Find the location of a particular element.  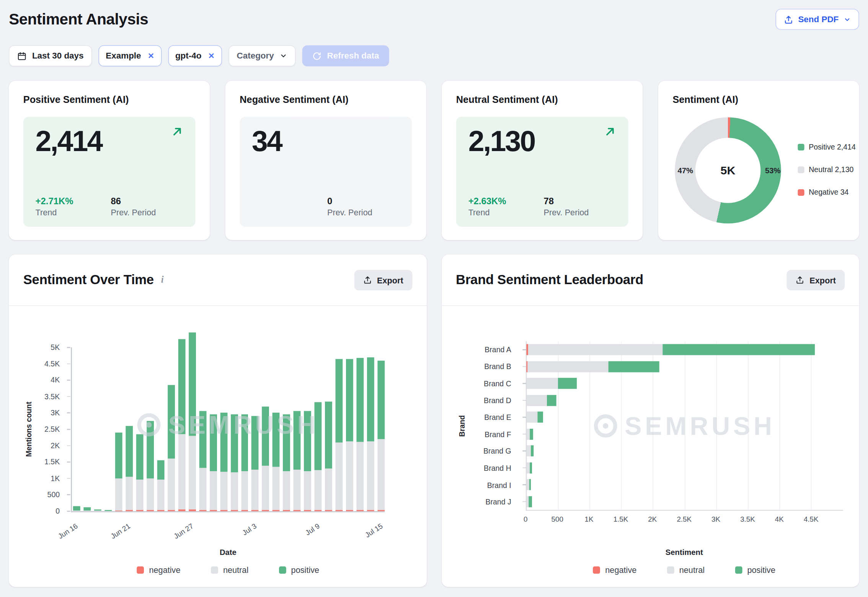

kpi-card-sentiment-donut: Sentiment (AI) 47% 53% 5K Positive 2,414… is located at coordinates (759, 161).